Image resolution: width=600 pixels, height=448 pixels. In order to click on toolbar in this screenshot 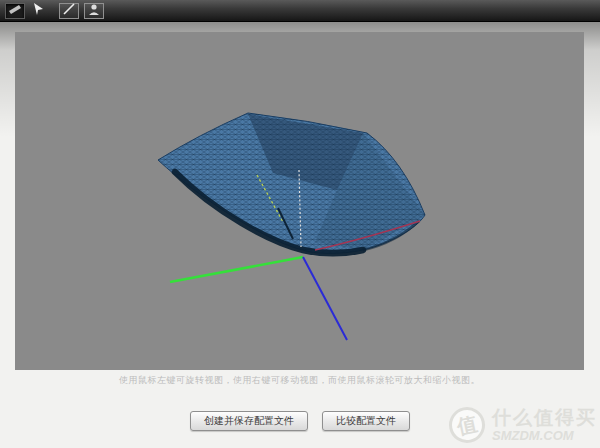, I will do `click(300, 11)`.